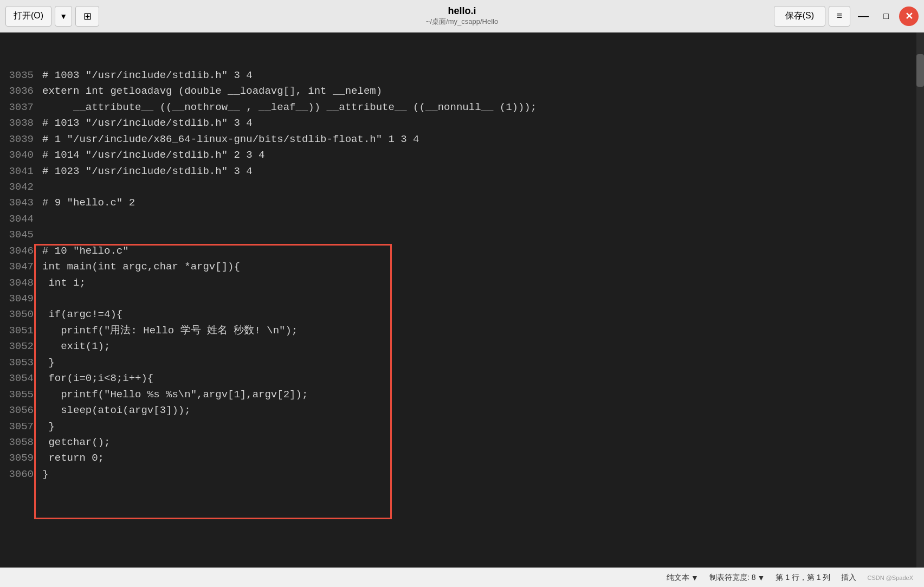 The image size is (924, 587). What do you see at coordinates (462, 91) in the screenshot?
I see `table-row: 3036extern int getloadavg (double __load…` at bounding box center [462, 91].